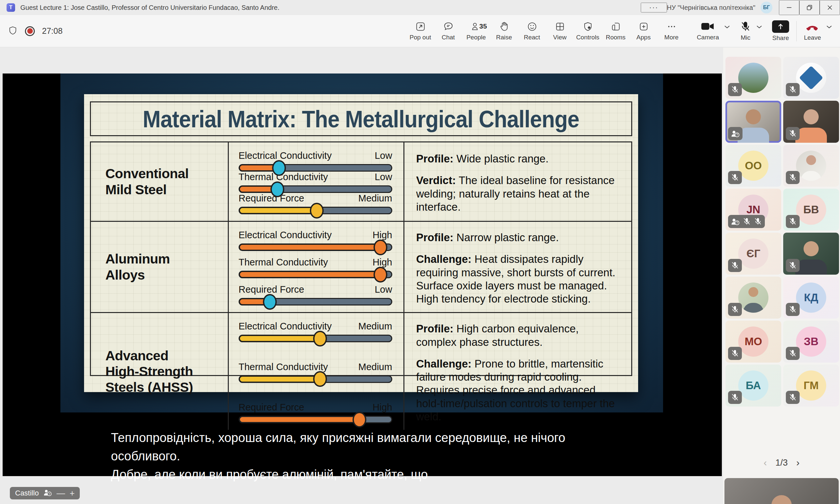 Image resolution: width=840 pixels, height=504 pixels. Describe the element at coordinates (789, 7) in the screenshot. I see `minimize-button` at that location.